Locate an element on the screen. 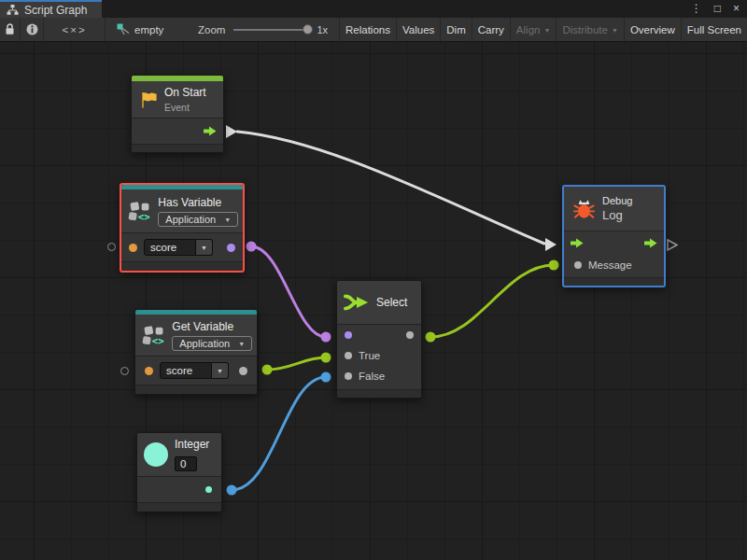 This screenshot has height=560, width=747. distribute-button: Distribute ▼ is located at coordinates (590, 30).